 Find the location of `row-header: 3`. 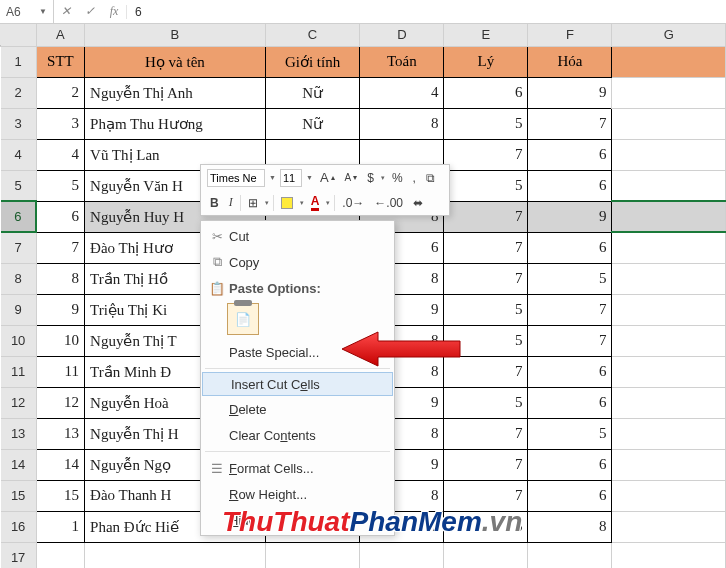

row-header: 3 is located at coordinates (19, 124).